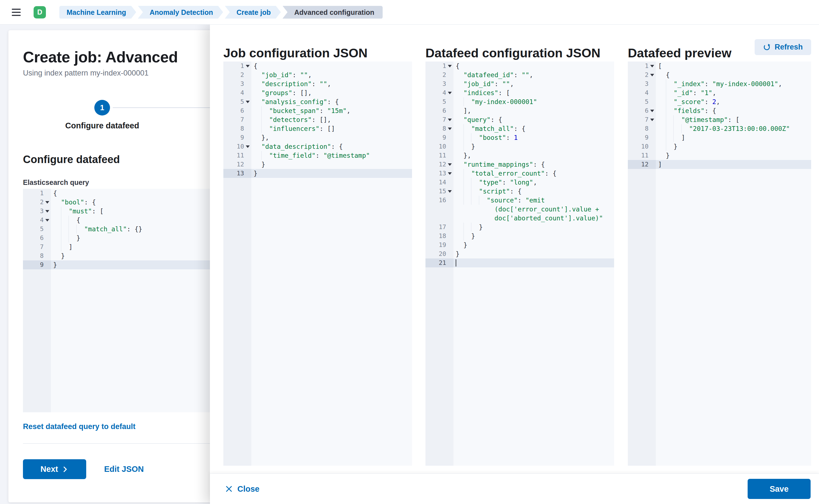  I want to click on chevron-right-icon, so click(65, 469).